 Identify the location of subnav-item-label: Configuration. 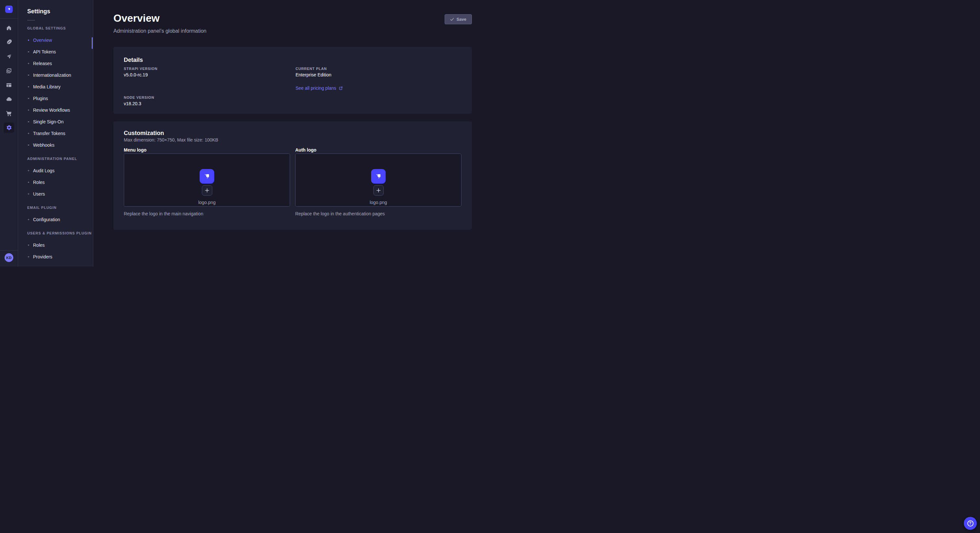
(46, 220).